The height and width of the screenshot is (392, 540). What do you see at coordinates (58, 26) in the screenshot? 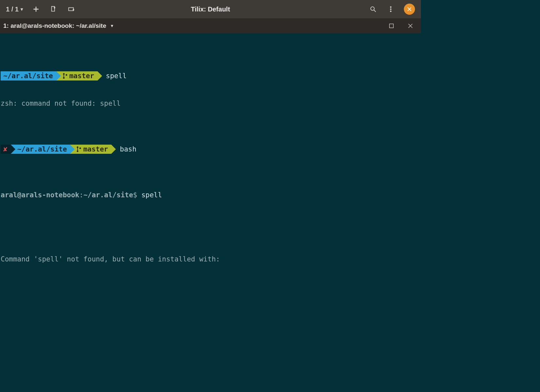
I see `tab-title: 1: aral@arals-notebook: ~/ar.al/site ▾` at bounding box center [58, 26].